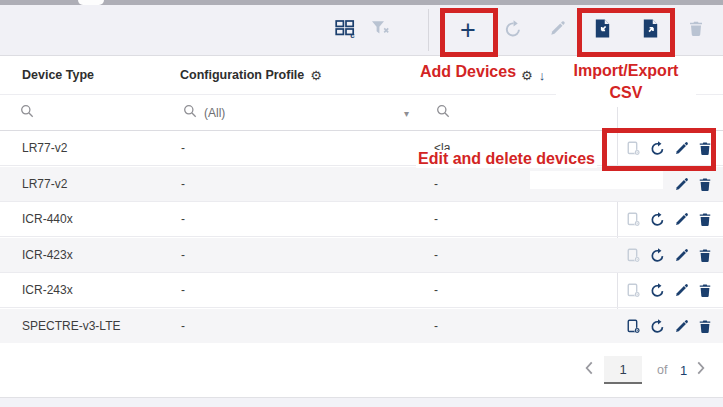 This screenshot has height=407, width=723. I want to click on table-row: LR77-v2-<la, so click(362, 148).